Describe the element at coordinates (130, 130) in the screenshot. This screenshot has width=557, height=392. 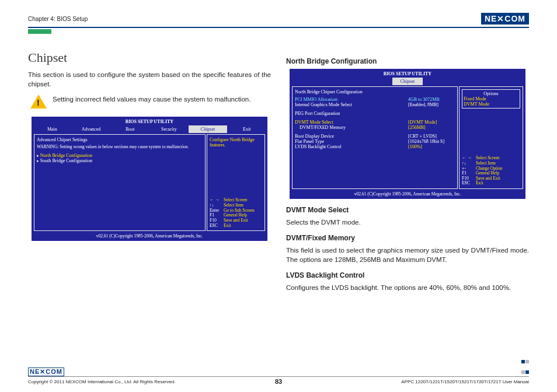
I see `menu-boot: Boot` at that location.